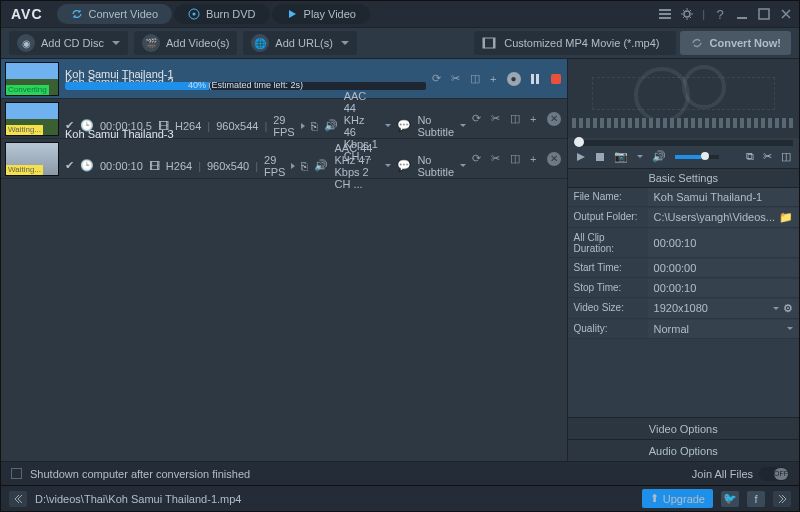 The image size is (800, 512). Describe the element at coordinates (724, 309) in the screenshot. I see `value-video-size: 1920x1080⚙` at that location.